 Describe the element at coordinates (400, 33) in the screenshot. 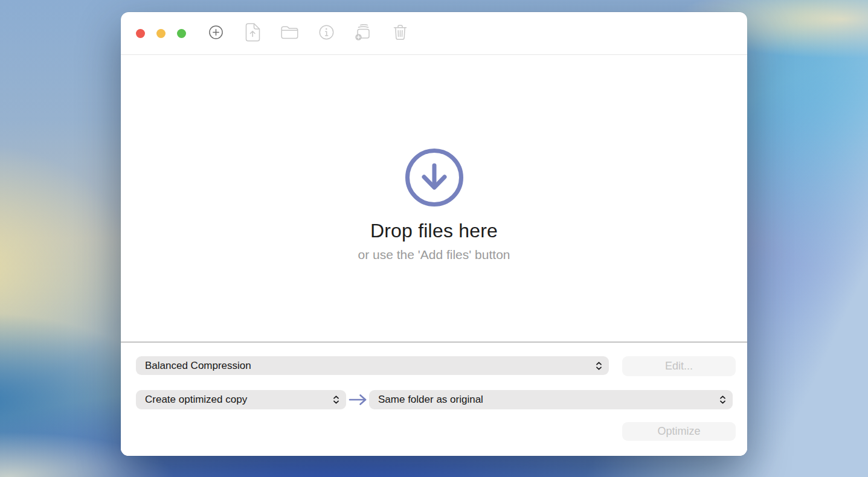

I see `trash-icon` at that location.